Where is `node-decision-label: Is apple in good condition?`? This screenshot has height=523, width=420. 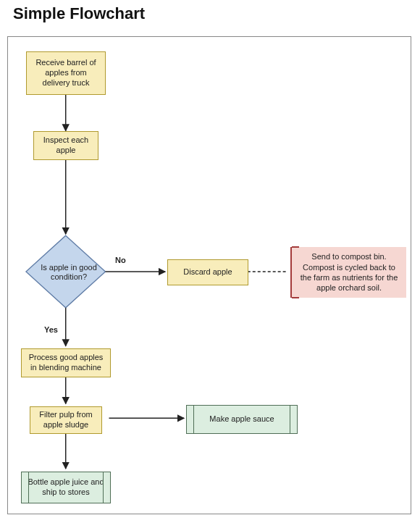
node-decision-label: Is apple in good condition? is located at coordinates (69, 272).